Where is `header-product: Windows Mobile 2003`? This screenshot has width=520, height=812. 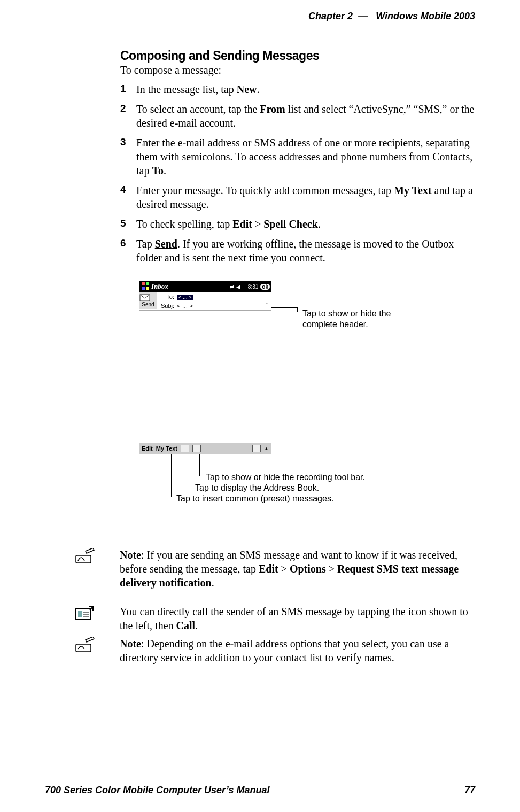
header-product: Windows Mobile 2003 is located at coordinates (425, 16).